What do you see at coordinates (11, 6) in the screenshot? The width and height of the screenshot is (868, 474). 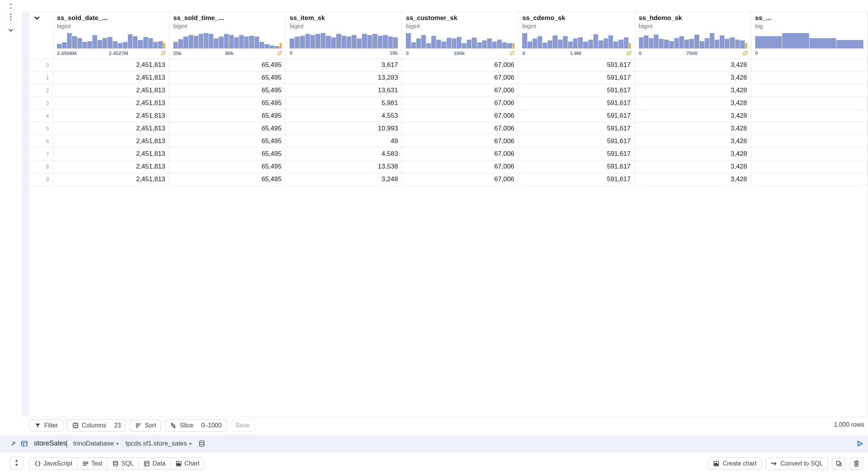 I see `collapse-arrows-icon` at bounding box center [11, 6].